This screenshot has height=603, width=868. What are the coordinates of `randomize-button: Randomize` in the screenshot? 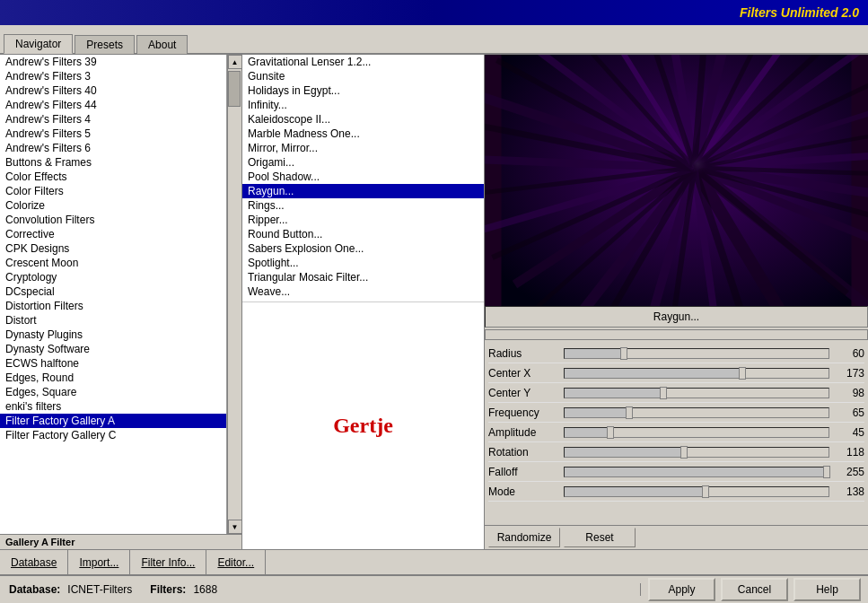 It's located at (524, 537).